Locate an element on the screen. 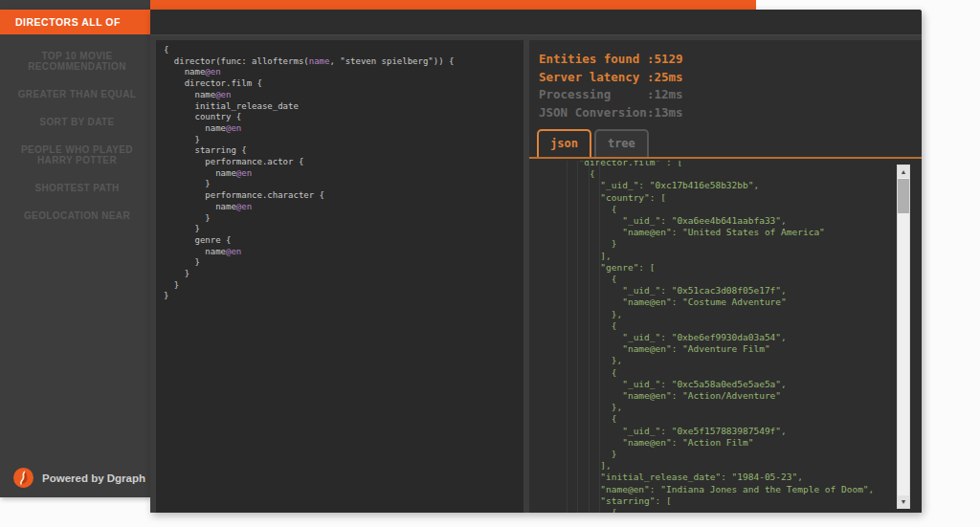  stat-server-latency: Server latency:25ms is located at coordinates (611, 78).